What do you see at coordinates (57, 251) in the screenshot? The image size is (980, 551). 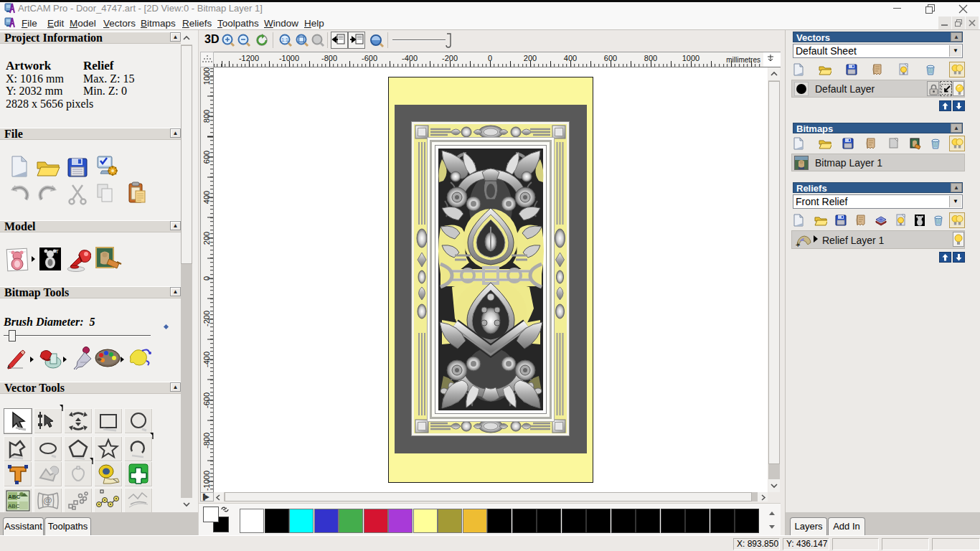 I see `svg-text: T` at bounding box center [57, 251].